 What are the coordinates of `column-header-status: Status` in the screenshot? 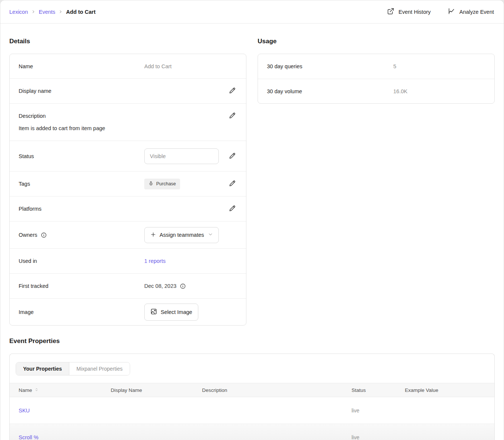 It's located at (369, 390).